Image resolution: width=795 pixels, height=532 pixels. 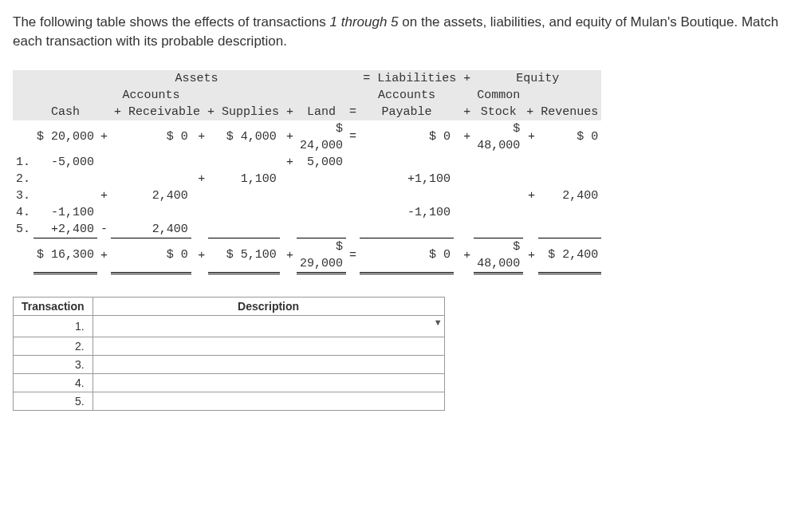 I want to click on chevron-down-icon: ▼, so click(x=439, y=322).